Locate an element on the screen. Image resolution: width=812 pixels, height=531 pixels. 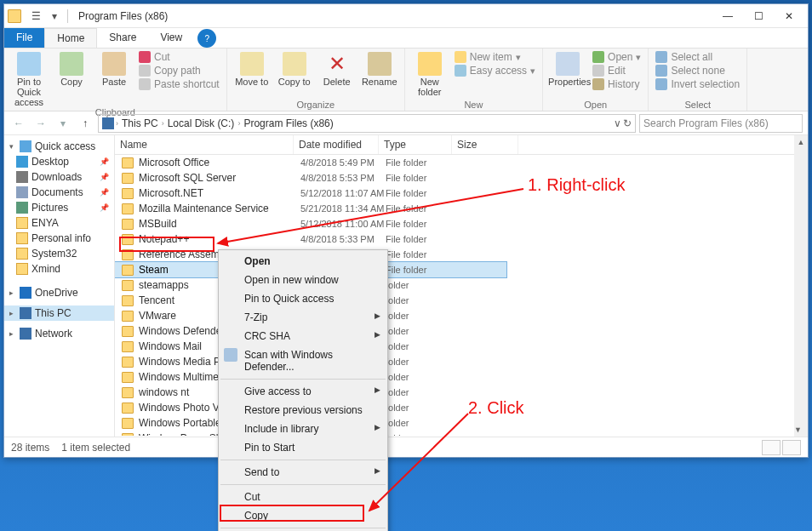
pin-icon: 📌 is located at coordinates (104, 192).